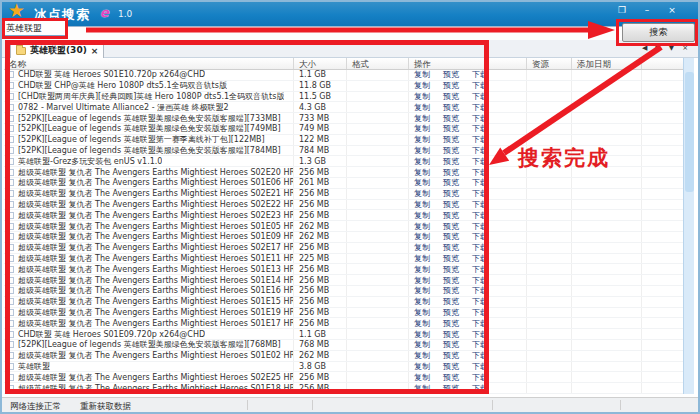 The image size is (700, 414). Describe the element at coordinates (349, 368) in the screenshot. I see `table-row: 英雄联盟3.8 GB复制预览下载` at that location.